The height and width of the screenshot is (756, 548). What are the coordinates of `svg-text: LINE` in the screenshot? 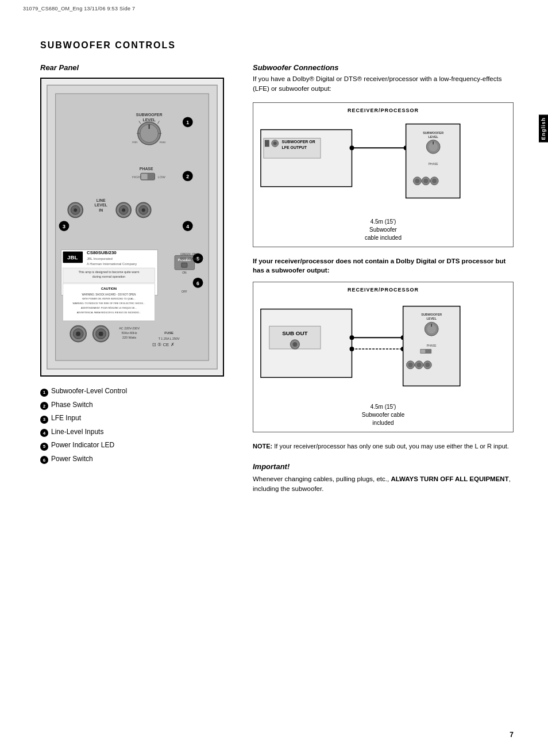 It's located at (101, 200).